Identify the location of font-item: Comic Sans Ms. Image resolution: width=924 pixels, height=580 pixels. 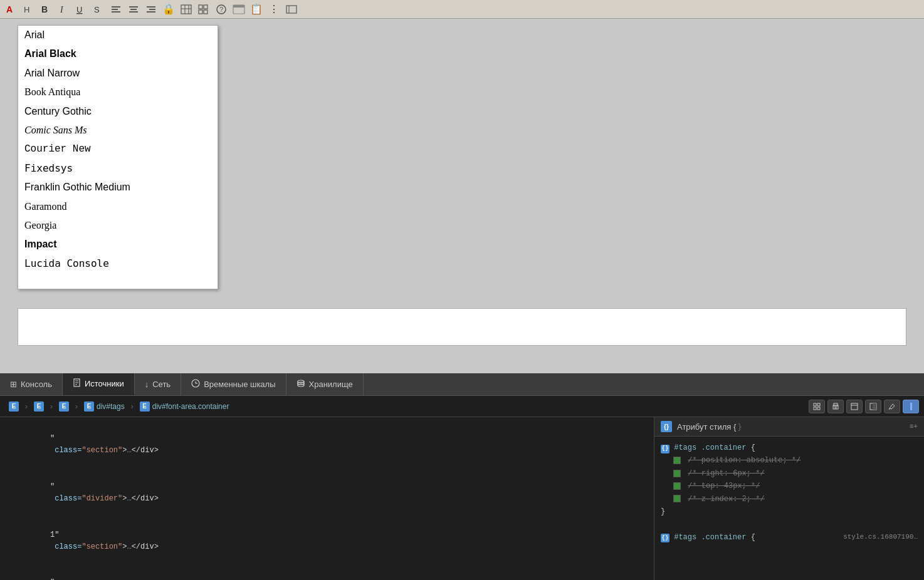
(118, 130).